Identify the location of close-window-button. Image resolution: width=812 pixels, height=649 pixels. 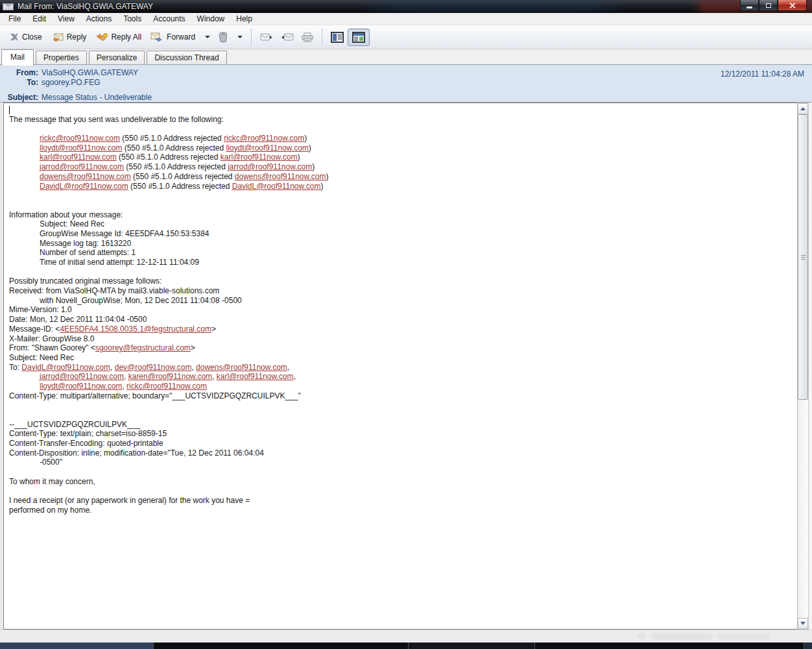
(793, 5).